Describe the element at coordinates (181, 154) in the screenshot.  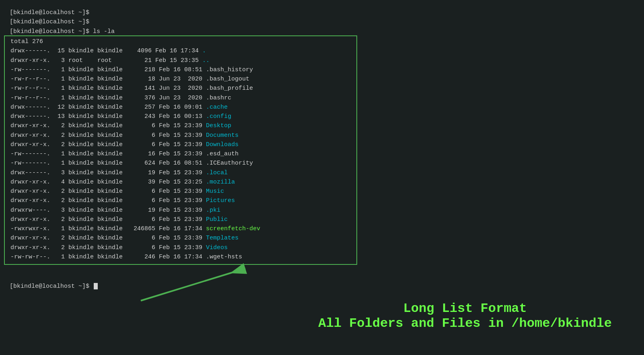
I see `ls-row: -rw-------. 1 bkindle bkindle 16 Feb 15 …` at that location.